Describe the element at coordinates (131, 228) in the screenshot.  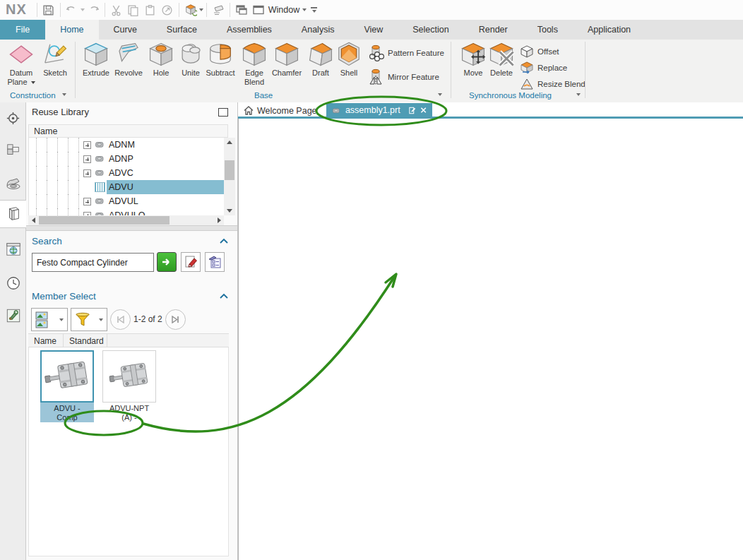
I see `panel-splitter` at that location.